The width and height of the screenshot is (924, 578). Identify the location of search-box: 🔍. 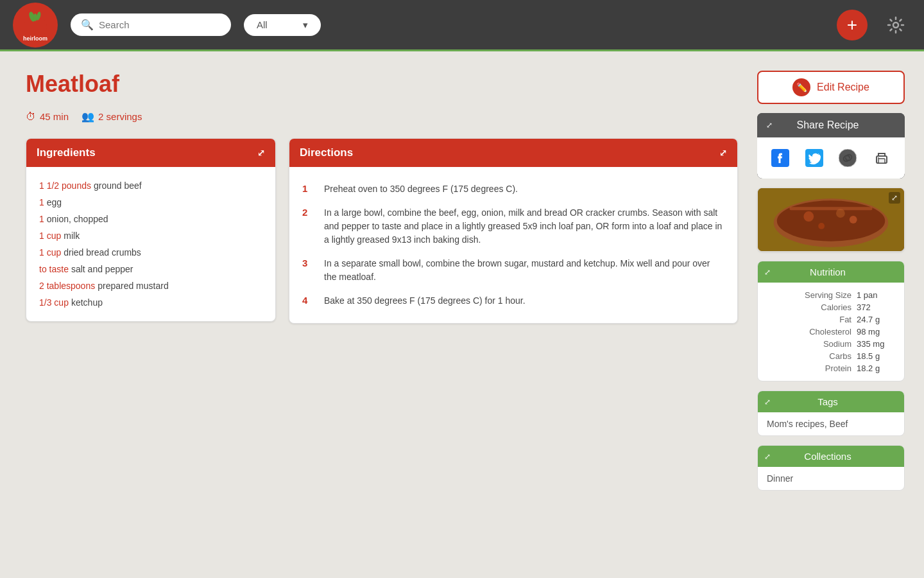
(151, 24).